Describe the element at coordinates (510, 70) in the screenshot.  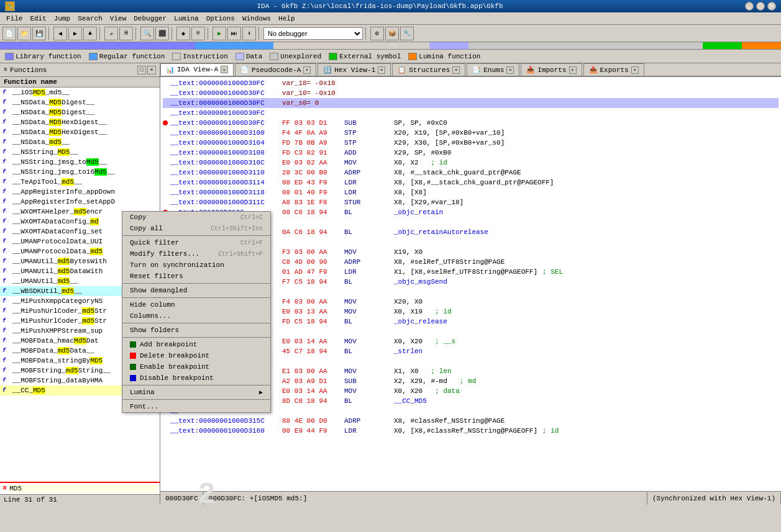
I see `tab-enums-close: ×` at that location.